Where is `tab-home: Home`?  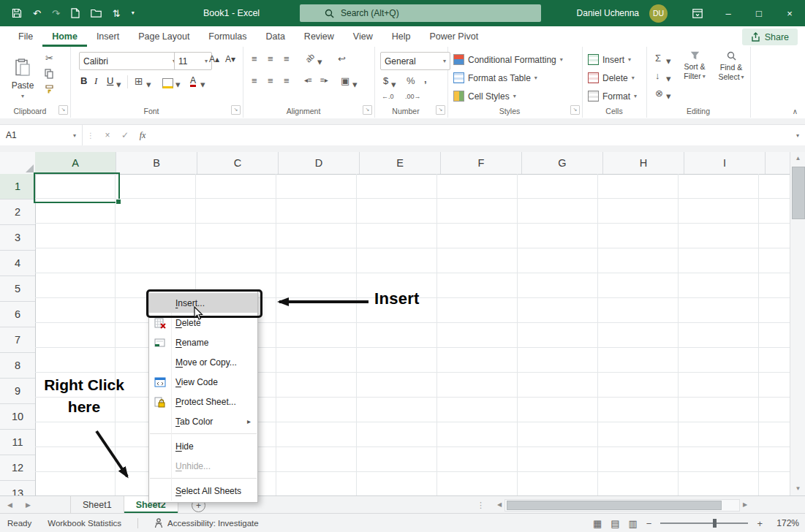
tab-home: Home is located at coordinates (64, 37).